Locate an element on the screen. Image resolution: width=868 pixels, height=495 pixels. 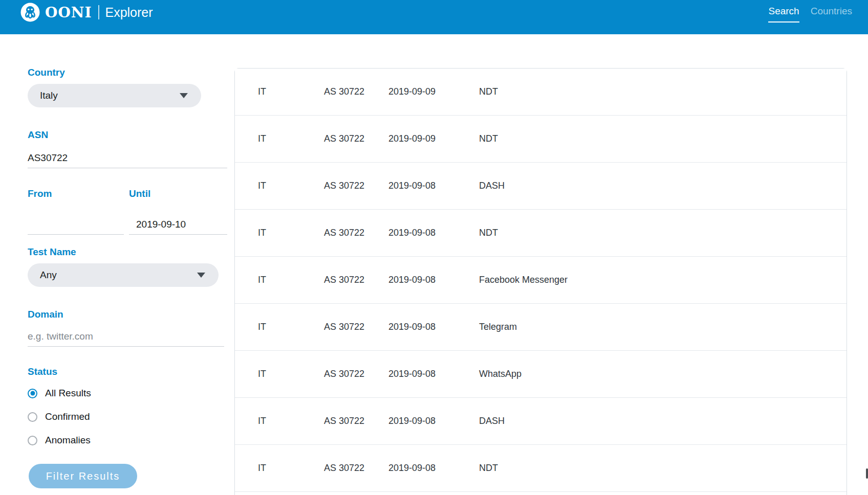
brand-separator is located at coordinates (99, 12).